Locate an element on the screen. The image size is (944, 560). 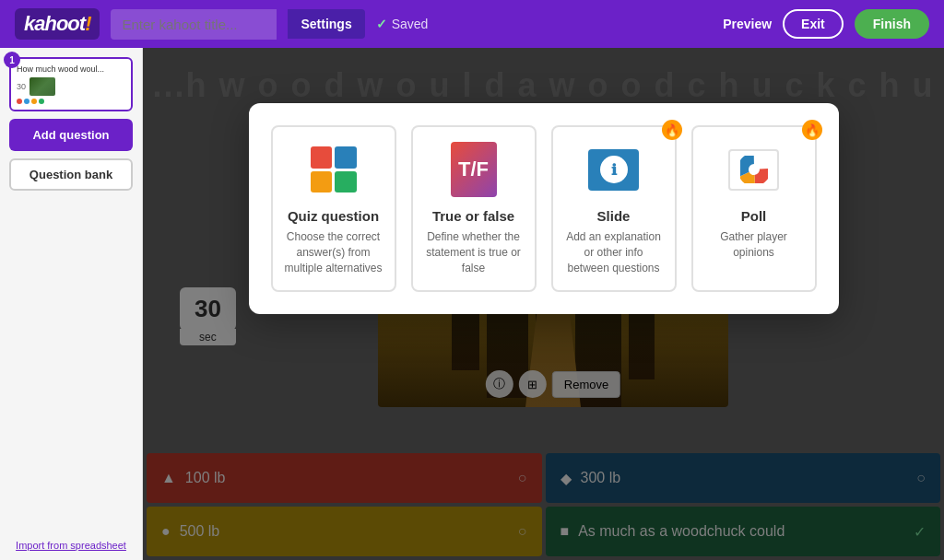
modal-option-slide: 🔥 ℹ Slide Add an explanation or other in… is located at coordinates (614, 208).